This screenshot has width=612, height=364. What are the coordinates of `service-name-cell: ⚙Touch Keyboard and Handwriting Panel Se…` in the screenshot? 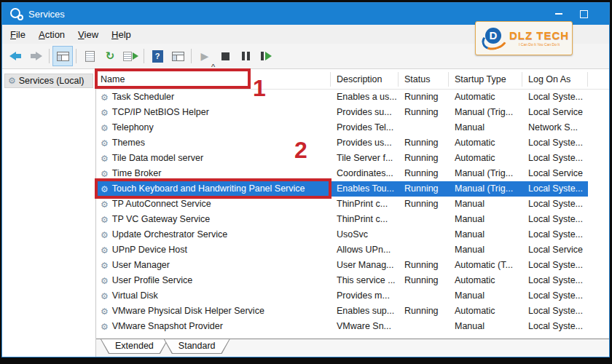 It's located at (213, 189).